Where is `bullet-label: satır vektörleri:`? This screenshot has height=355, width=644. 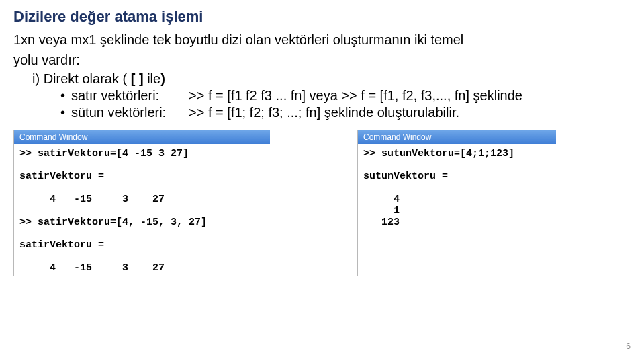
bullet-label: satır vektörleri: is located at coordinates (130, 95).